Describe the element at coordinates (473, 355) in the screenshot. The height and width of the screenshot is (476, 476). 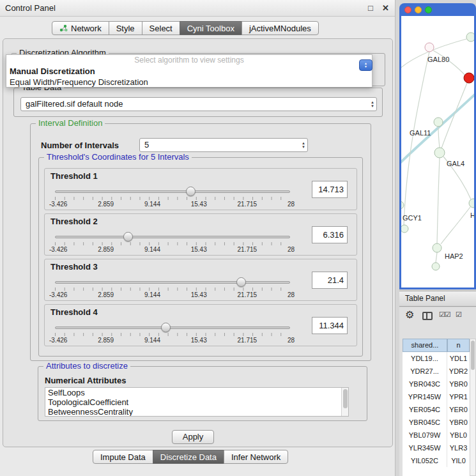
I see `table-scrollbar-thumb` at that location.